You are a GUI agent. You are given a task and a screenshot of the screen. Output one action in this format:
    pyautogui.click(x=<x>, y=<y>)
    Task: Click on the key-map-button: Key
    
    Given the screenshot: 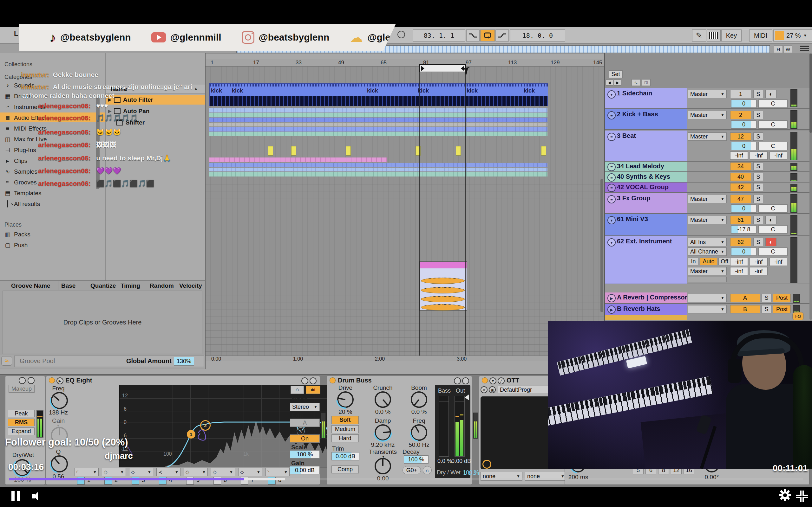 What is the action you would take?
    pyautogui.click(x=731, y=36)
    